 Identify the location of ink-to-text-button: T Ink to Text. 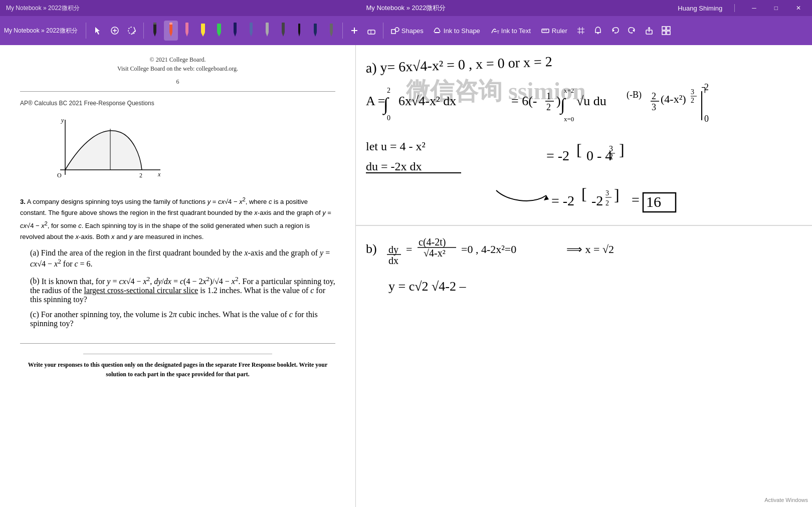
(510, 31).